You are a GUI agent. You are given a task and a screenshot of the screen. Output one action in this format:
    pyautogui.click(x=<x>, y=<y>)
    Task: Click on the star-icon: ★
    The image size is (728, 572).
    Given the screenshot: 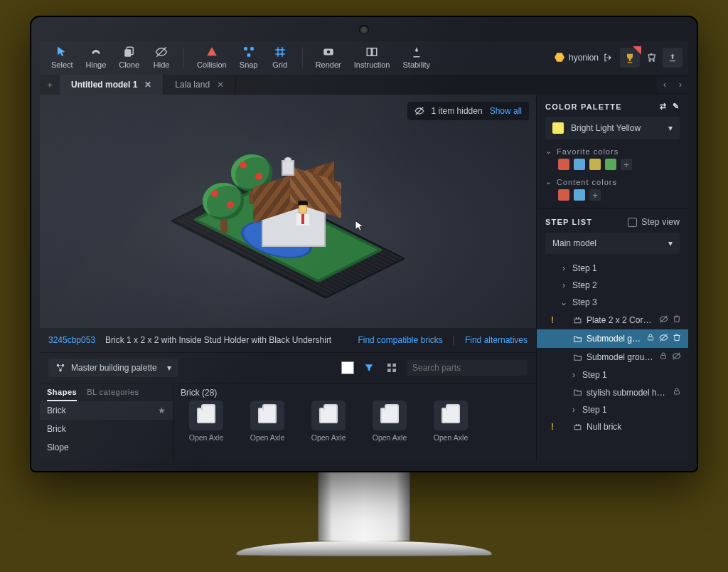 What is the action you would take?
    pyautogui.click(x=162, y=411)
    